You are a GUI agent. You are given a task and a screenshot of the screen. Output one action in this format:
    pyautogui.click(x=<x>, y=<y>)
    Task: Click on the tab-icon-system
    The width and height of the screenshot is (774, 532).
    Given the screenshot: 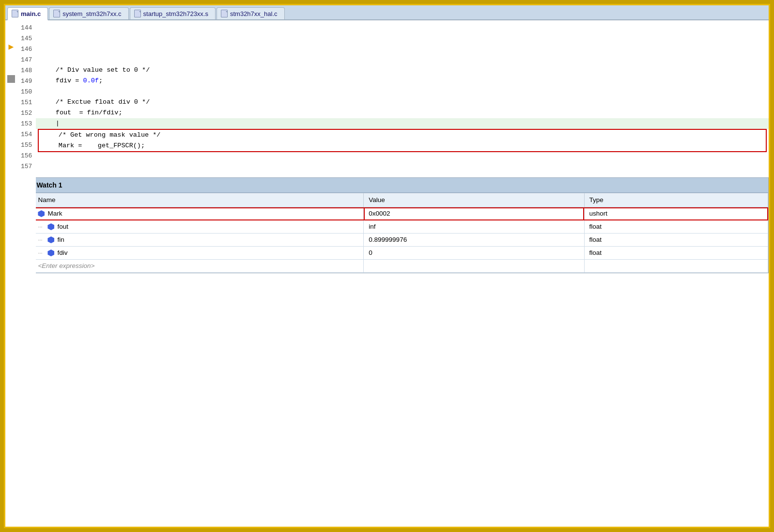 What is the action you would take?
    pyautogui.click(x=57, y=14)
    